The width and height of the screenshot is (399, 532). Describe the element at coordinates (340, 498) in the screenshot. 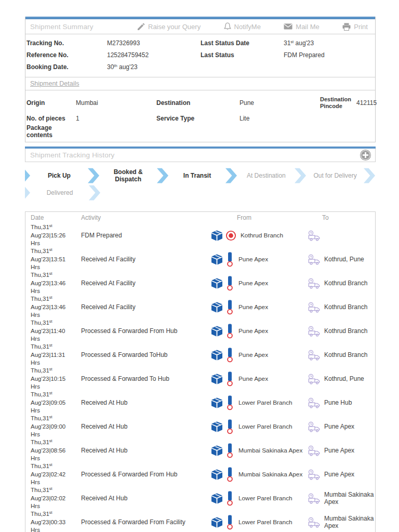

I see `cell-to: Mumbai Sakinaka Apex` at that location.